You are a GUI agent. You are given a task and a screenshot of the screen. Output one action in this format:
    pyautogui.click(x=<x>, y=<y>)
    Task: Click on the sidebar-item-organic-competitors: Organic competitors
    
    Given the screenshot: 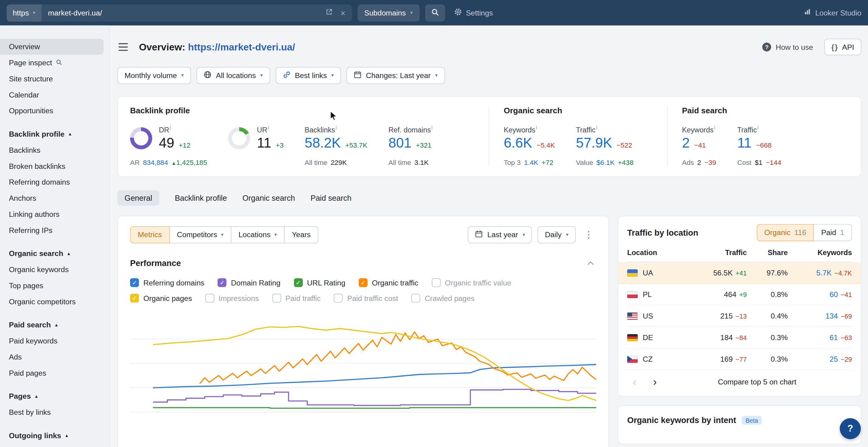 What is the action you would take?
    pyautogui.click(x=55, y=302)
    